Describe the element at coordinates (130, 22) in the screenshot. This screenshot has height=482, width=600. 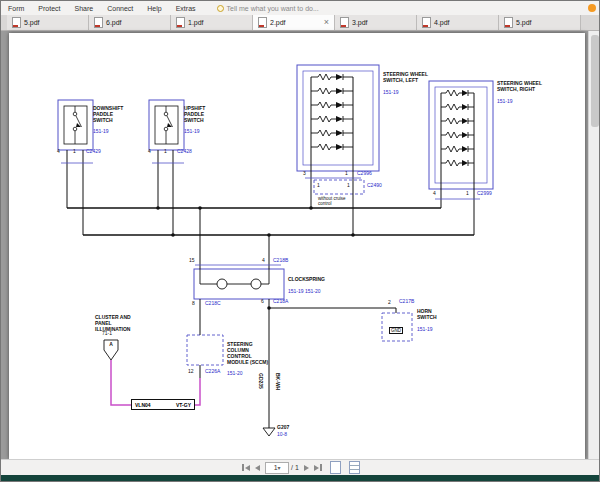
I see `tab-6pdf: 6.pdf` at that location.